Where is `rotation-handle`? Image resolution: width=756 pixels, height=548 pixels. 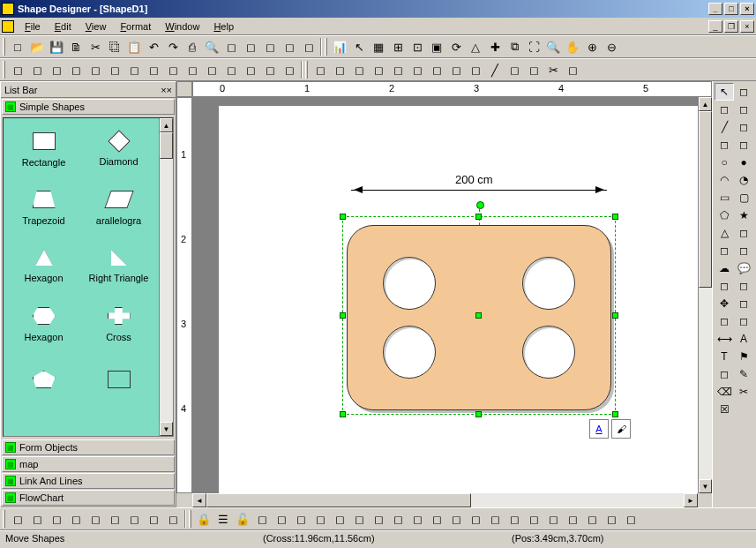
rotation-handle is located at coordinates (480, 205).